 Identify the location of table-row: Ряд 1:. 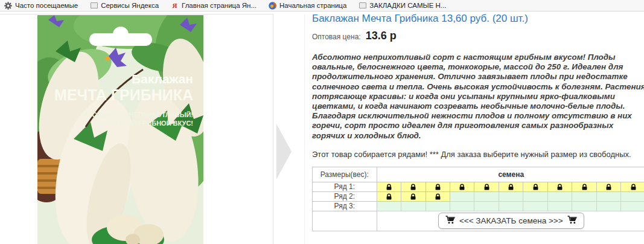
(478, 187).